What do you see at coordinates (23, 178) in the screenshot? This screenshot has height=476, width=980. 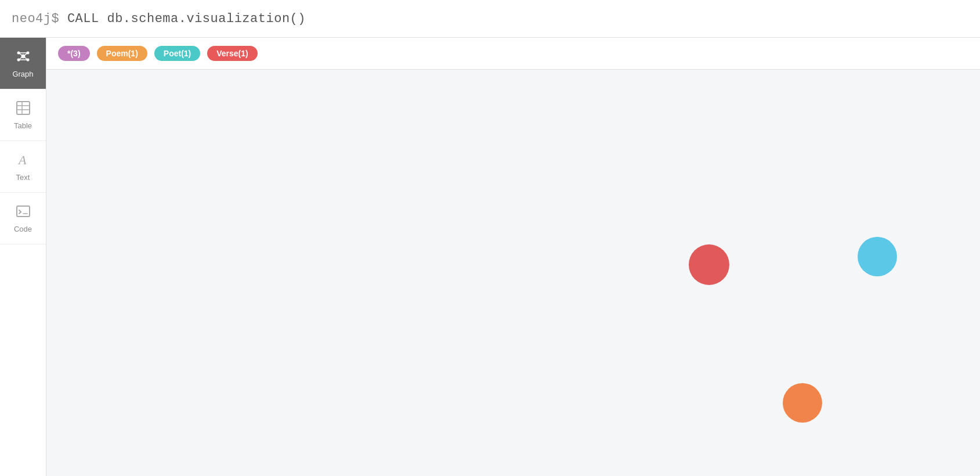 I see `text-tab-label: Text` at bounding box center [23, 178].